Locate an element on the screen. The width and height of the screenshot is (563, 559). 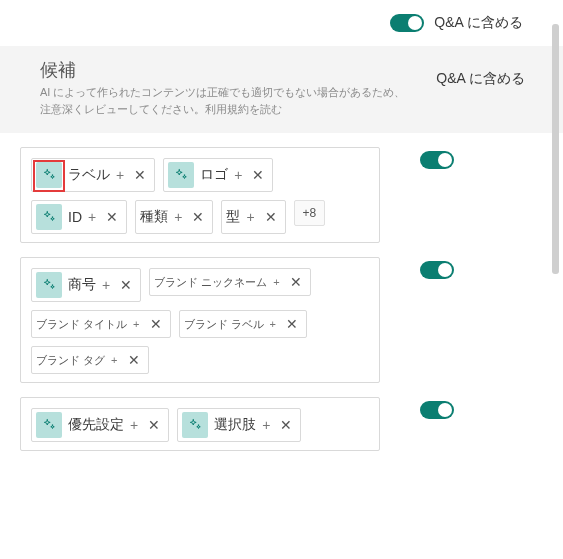
more-chip: +8 is located at coordinates (310, 213).